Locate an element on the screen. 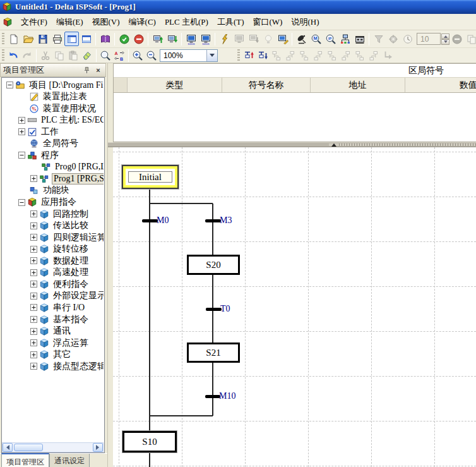 Image resolution: width=476 pixels, height=467 pixels. menu-item-3: 视图(V) is located at coordinates (106, 22).